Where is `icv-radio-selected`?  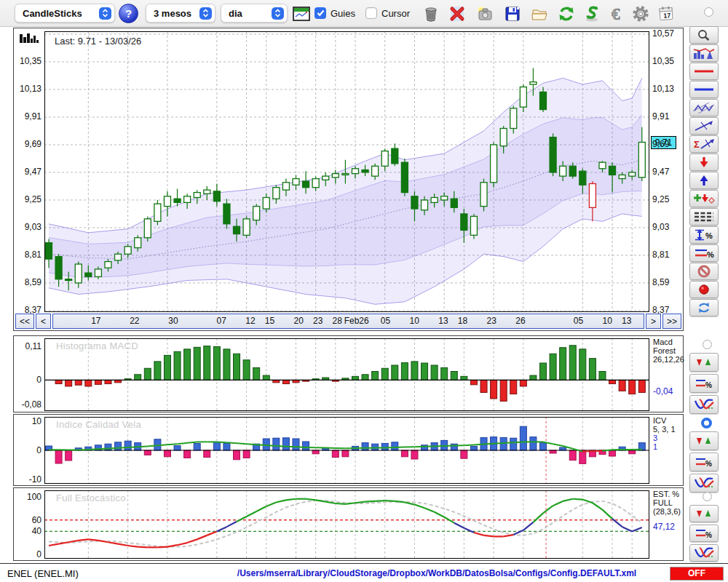
icv-radio-selected is located at coordinates (706, 423).